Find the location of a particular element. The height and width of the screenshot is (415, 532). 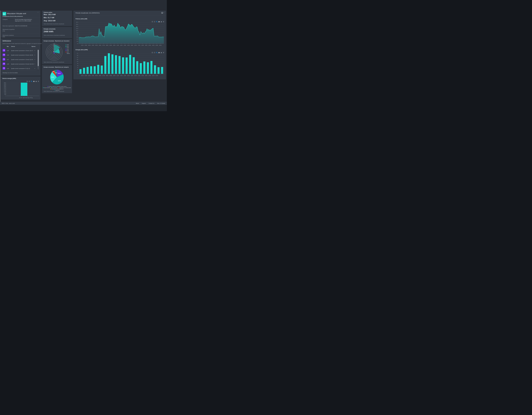

calendar-button: ▼ is located at coordinates (163, 13).